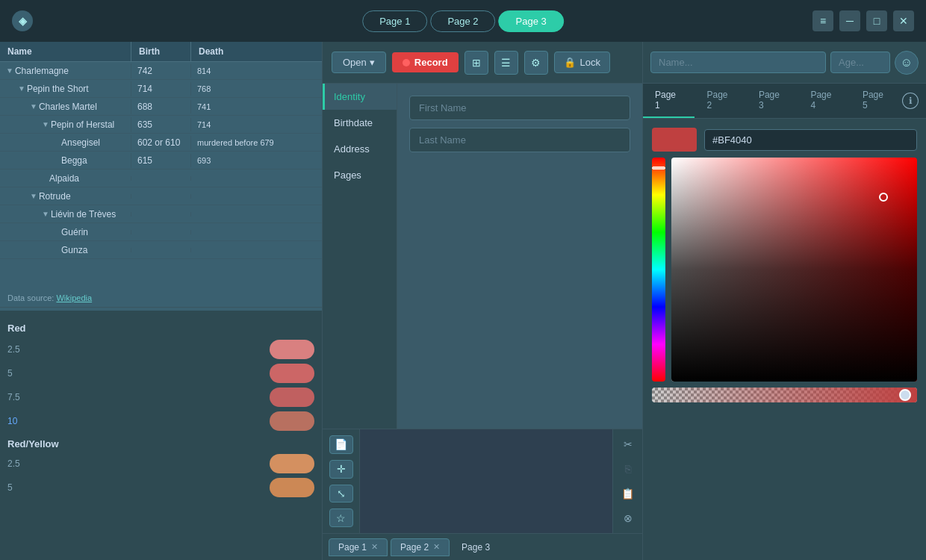  I want to click on last-name-field, so click(520, 140).